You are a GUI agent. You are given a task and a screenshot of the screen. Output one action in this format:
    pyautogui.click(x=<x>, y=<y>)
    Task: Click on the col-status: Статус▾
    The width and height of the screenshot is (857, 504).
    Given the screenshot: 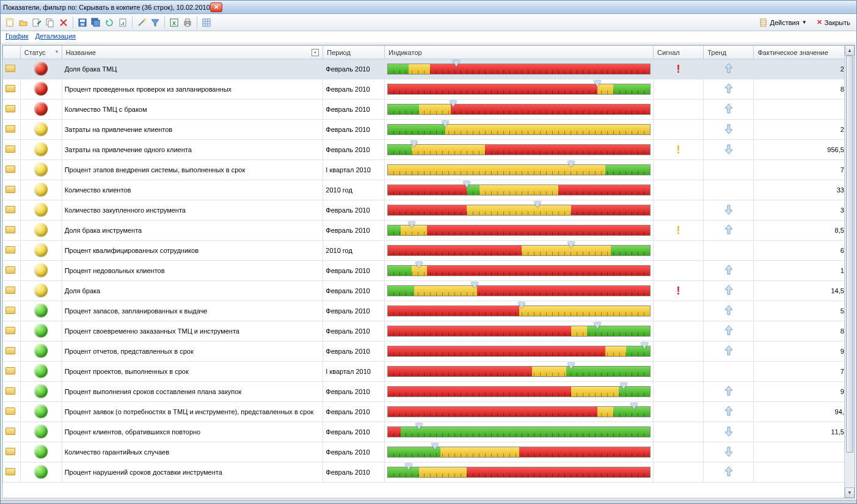 What is the action you would take?
    pyautogui.click(x=41, y=53)
    